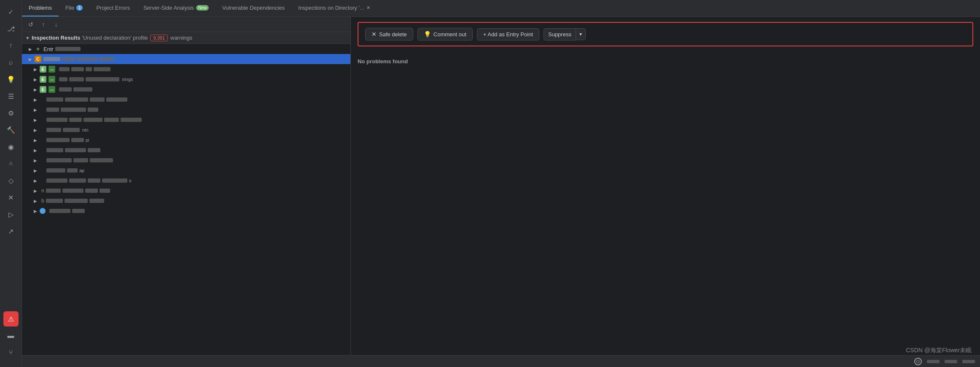 This screenshot has width=980, height=367. I want to click on export-icon: ↗, so click(11, 231).